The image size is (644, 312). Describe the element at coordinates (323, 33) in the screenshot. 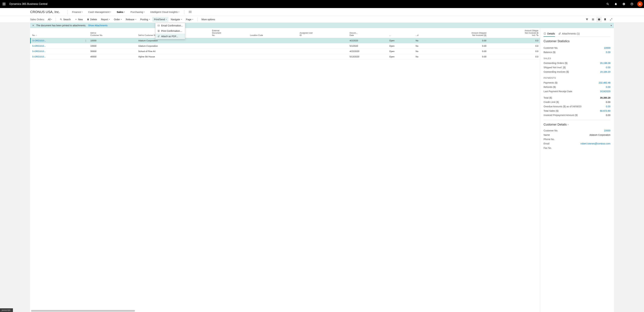

I see `col-assigned: Assigned User ID` at that location.